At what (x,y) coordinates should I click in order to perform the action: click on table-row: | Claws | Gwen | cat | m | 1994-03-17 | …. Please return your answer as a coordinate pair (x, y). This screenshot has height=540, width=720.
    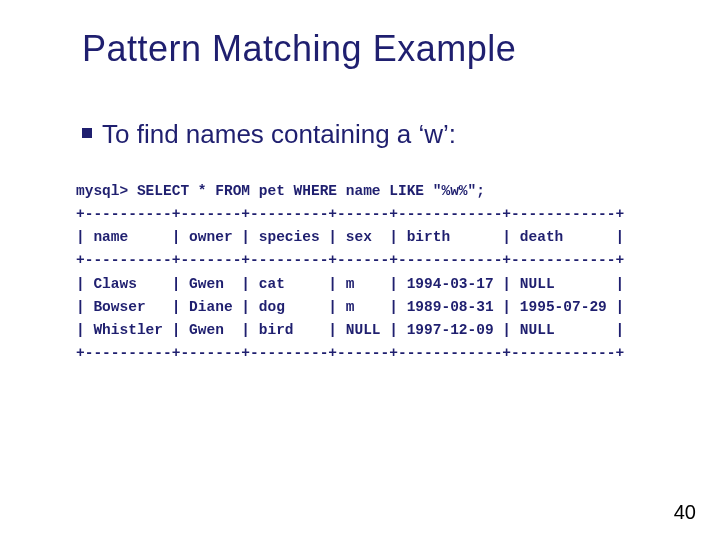
    Looking at the image, I should click on (350, 284).